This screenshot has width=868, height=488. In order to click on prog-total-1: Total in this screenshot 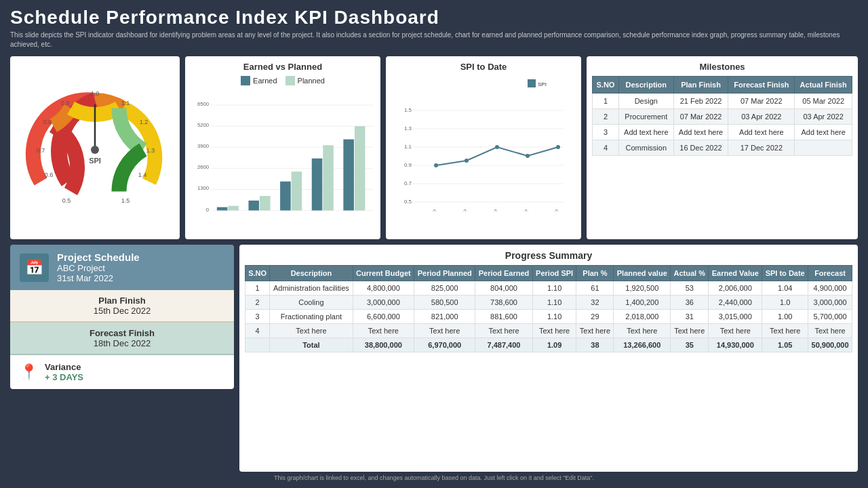, I will do `click(311, 346)`.